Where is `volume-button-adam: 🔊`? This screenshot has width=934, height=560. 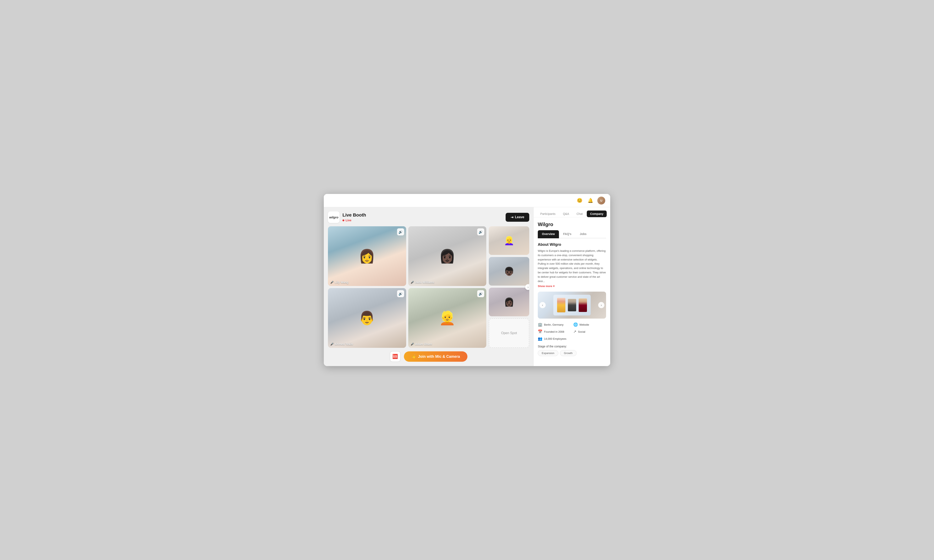
volume-button-adam: 🔊 is located at coordinates (481, 294).